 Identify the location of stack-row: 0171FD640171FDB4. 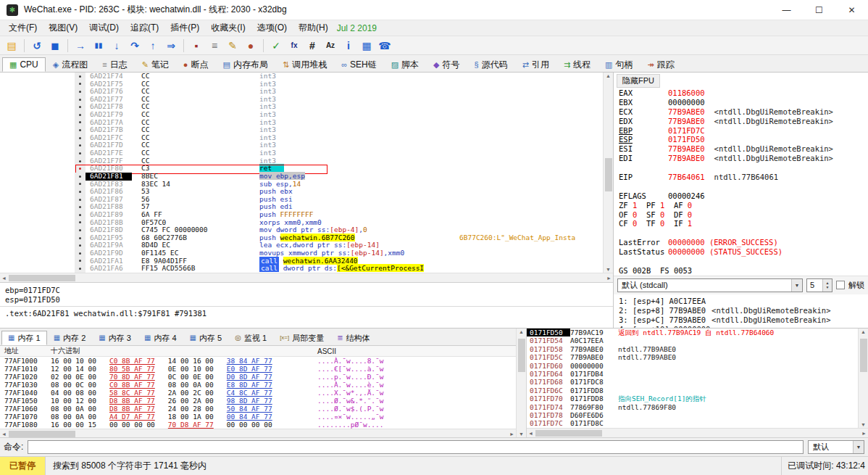
(693, 374).